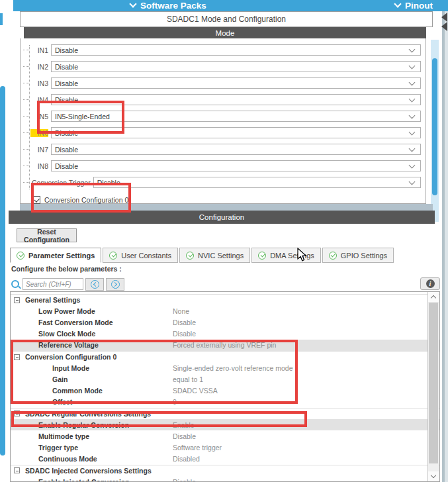  What do you see at coordinates (225, 33) in the screenshot?
I see `mode-section-header: Mode` at bounding box center [225, 33].